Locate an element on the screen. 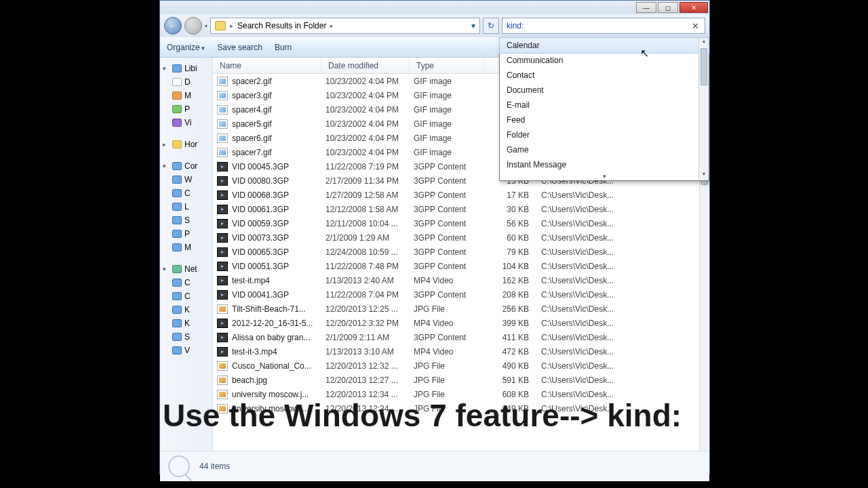 Image resolution: width=868 pixels, height=488 pixels. dropdown-item: Document is located at coordinates (604, 90).